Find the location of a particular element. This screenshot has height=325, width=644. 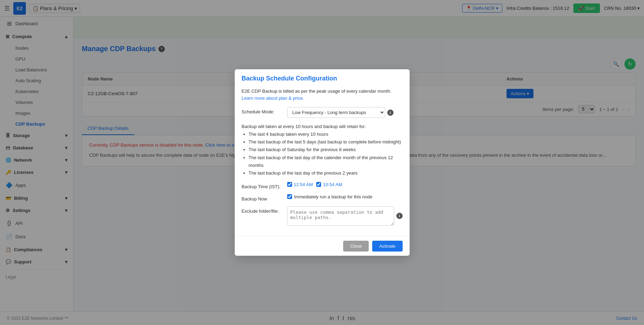

modal-title: Backup Schedule Configuration is located at coordinates (322, 78).